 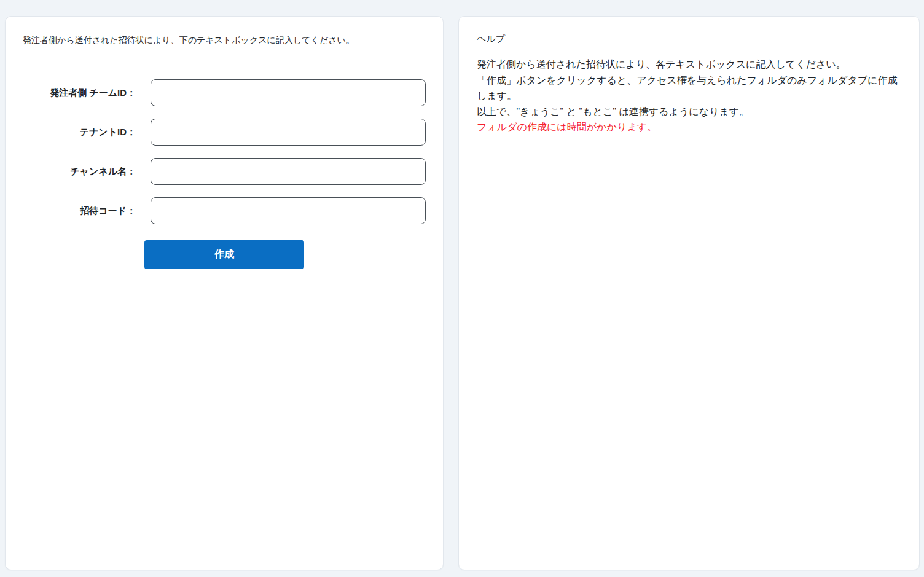 I want to click on form-row-orderer-team-id: 発注者側 チームID：, so click(x=224, y=93).